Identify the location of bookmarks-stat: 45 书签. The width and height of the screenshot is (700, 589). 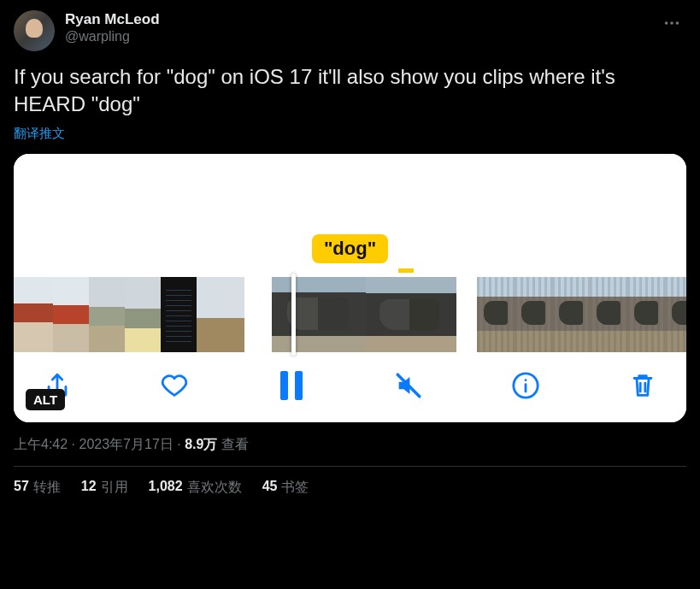
(285, 487).